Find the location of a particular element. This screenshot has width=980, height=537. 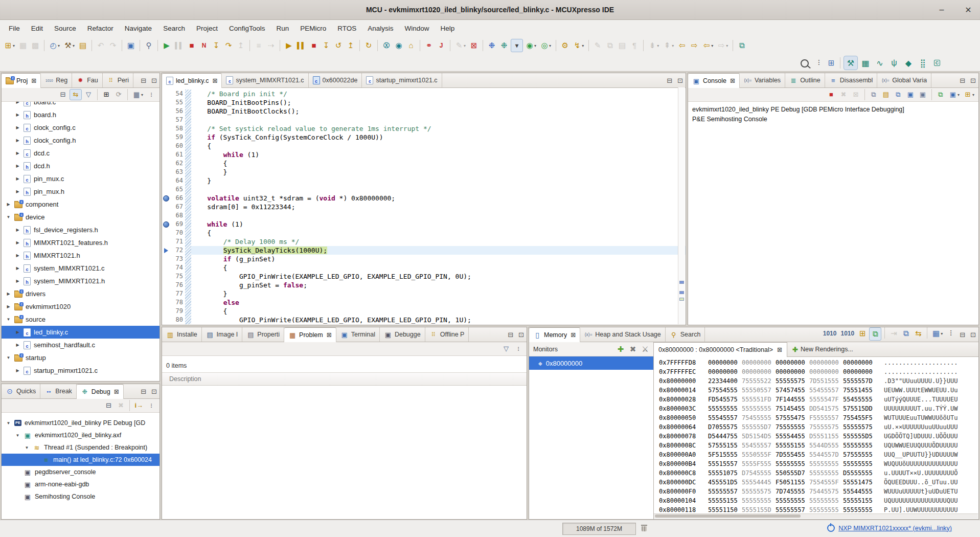

code-line-70: 70 { is located at coordinates (424, 233).